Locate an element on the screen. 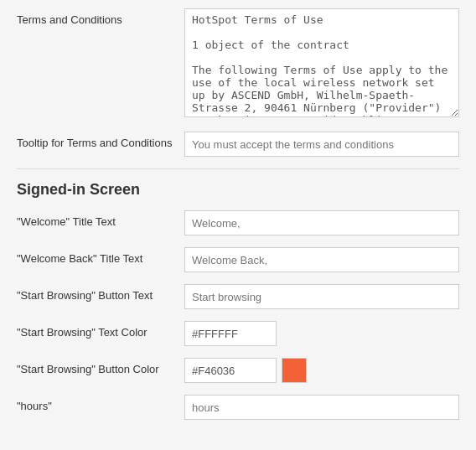  welcome-title-control is located at coordinates (322, 223).